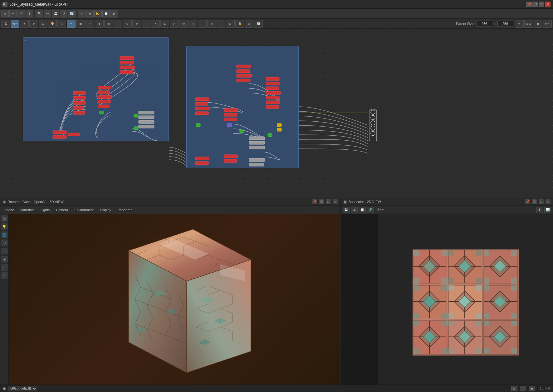 This screenshot has height=392, width=553. I want to click on tb2-lock-btn: 🔒, so click(240, 24).